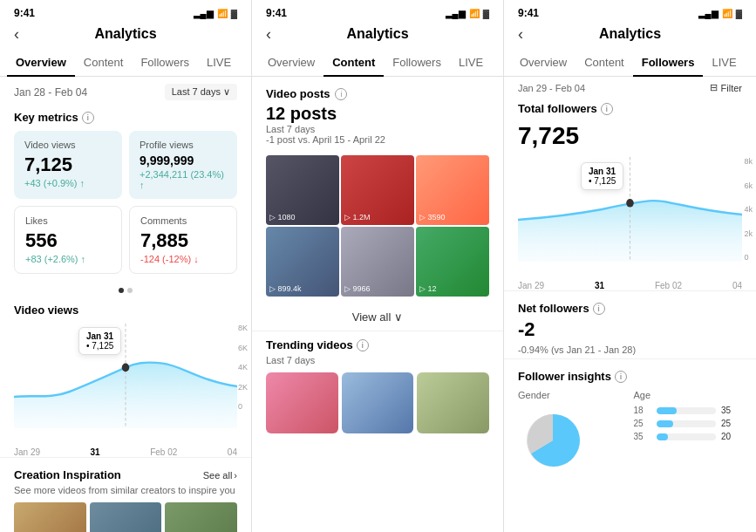 The height and width of the screenshot is (532, 756). I want to click on chart-y-labels-3: 8k 6k 4k 2k 0, so click(748, 209).